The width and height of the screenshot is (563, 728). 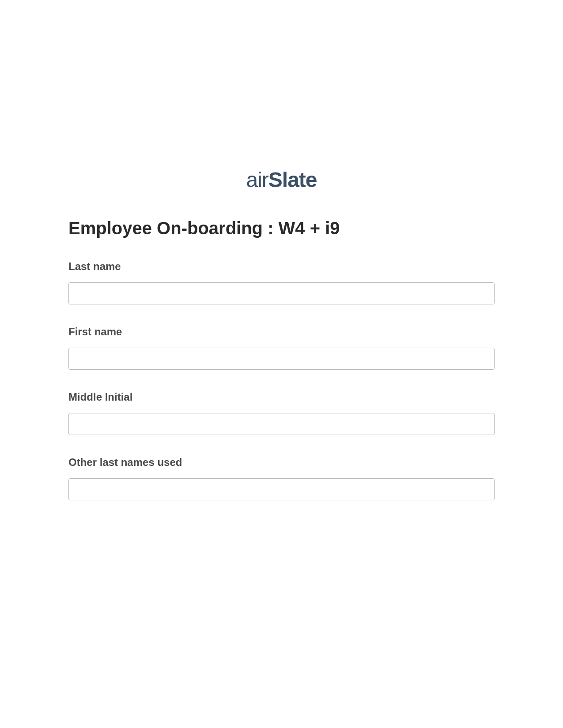 What do you see at coordinates (282, 462) in the screenshot?
I see `label-other-last-names: Other last names used` at bounding box center [282, 462].